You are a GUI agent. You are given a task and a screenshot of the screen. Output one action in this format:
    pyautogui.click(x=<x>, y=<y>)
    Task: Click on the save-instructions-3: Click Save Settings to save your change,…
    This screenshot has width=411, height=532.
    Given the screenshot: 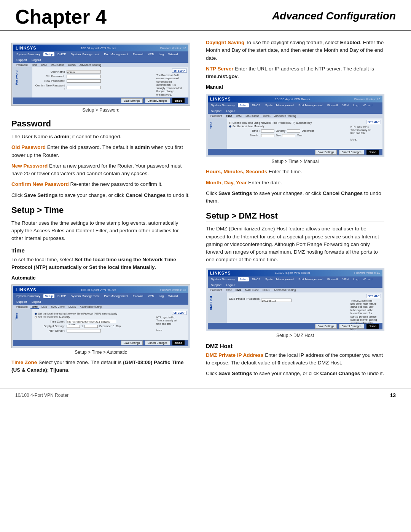 What is the action you would take?
    pyautogui.click(x=295, y=374)
    